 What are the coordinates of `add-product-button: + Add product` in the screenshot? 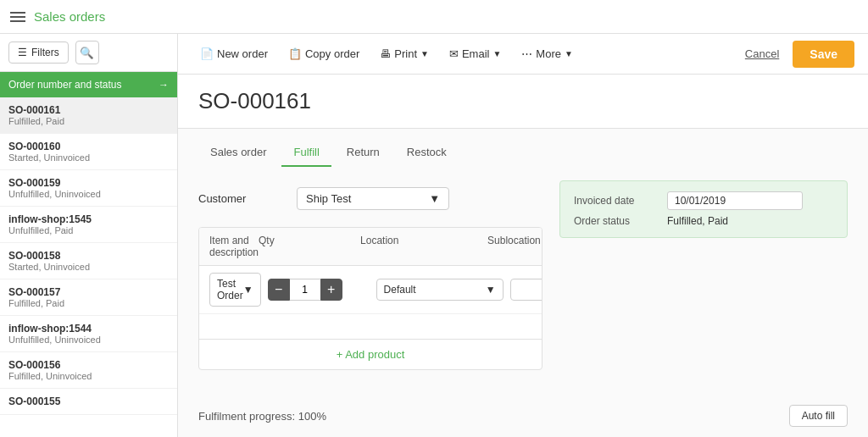 It's located at (371, 354).